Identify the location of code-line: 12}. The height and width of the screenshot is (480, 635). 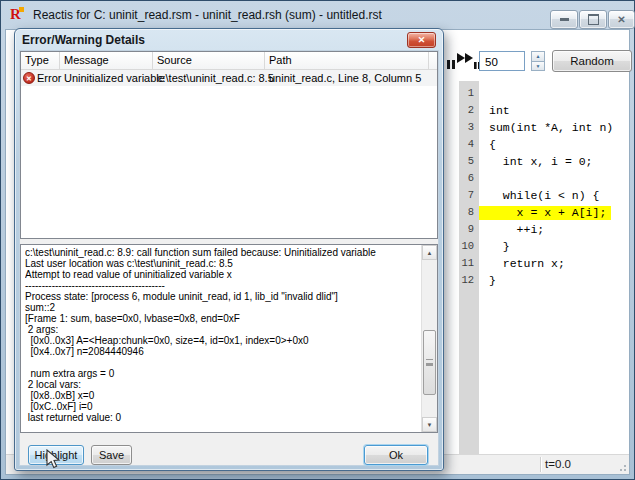
(536, 280).